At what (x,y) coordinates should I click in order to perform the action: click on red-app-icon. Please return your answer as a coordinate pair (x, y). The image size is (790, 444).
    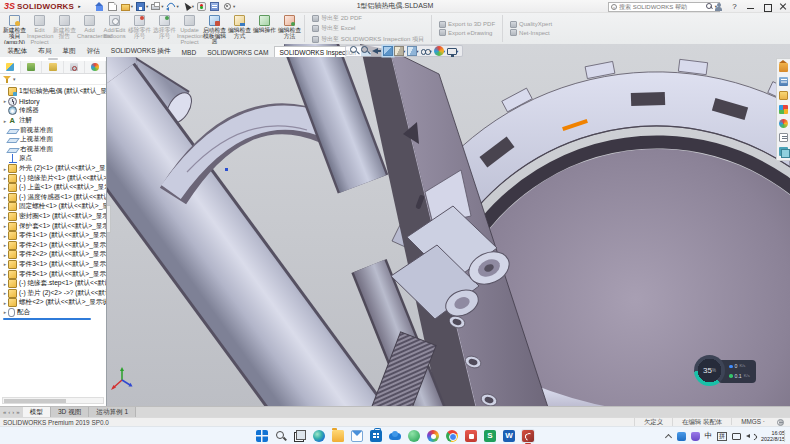
    Looking at the image, I should click on (471, 436).